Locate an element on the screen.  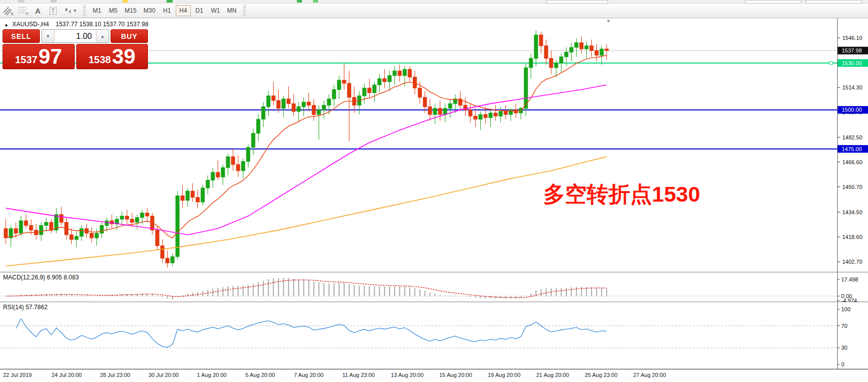
buy-price-button: 1538 39 is located at coordinates (112, 57).